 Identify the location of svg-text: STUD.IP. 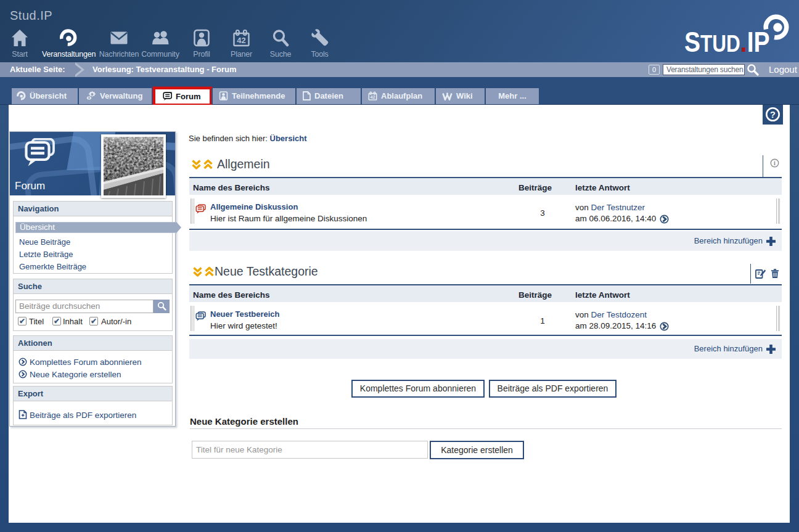
(727, 42).